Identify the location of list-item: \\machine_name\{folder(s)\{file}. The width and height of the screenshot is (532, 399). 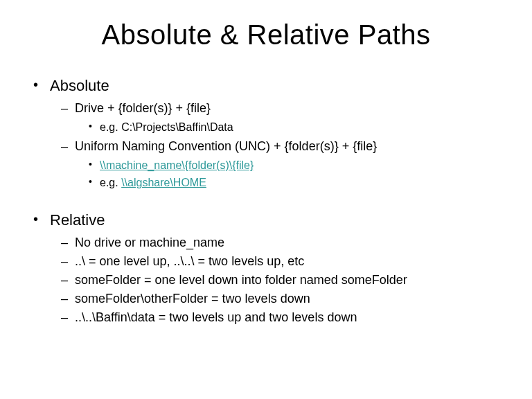
(296, 166).